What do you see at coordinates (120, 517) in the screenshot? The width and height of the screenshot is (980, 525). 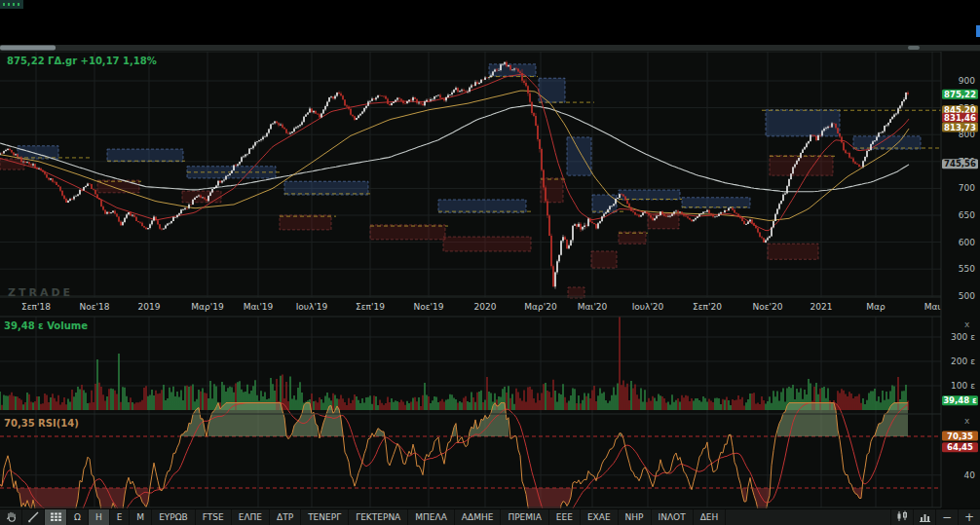 I see `timeframe-label: Ε` at bounding box center [120, 517].